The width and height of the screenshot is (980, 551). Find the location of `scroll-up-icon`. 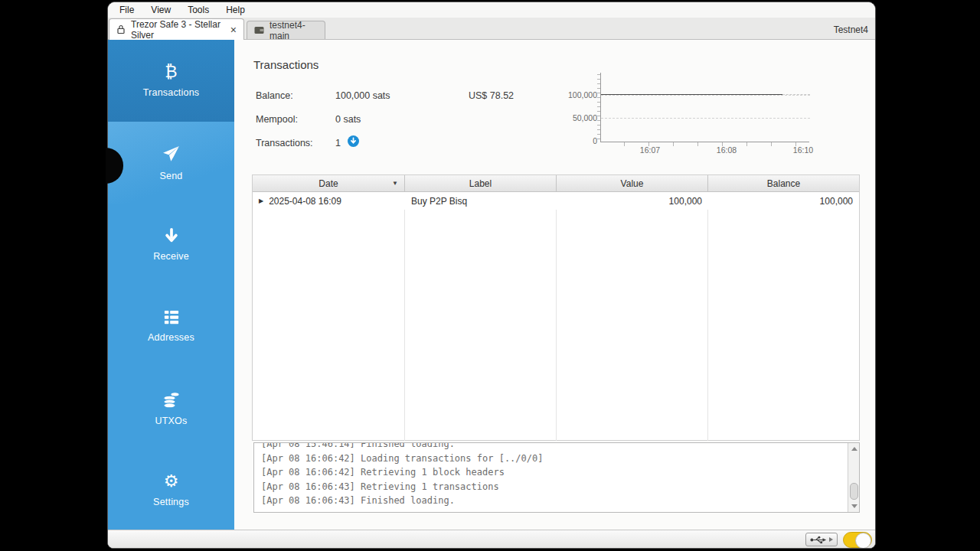

scroll-up-icon is located at coordinates (854, 448).